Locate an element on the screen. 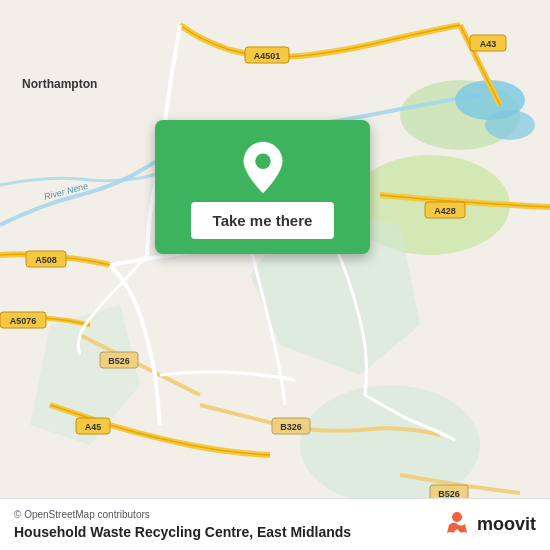  attribution-text: © OpenStreetMap contributors is located at coordinates (182, 514).